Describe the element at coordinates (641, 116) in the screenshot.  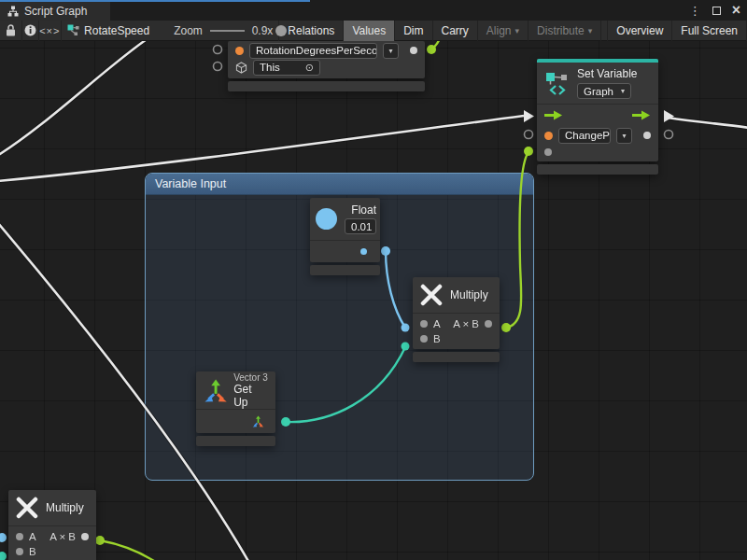
I see `flow-out-arrow-icon` at that location.